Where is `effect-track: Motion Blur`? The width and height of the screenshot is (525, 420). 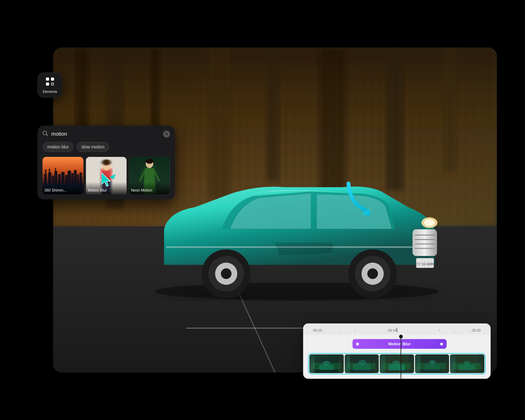
effect-track: Motion Blur is located at coordinates (397, 344).